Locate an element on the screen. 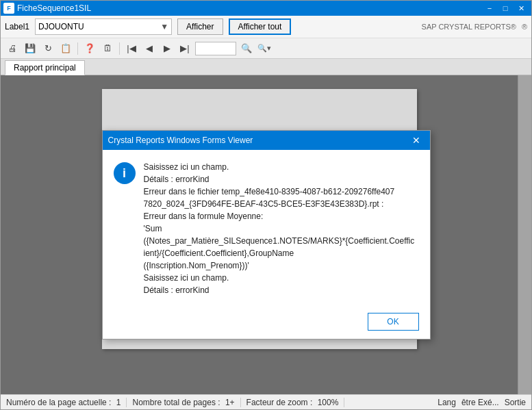  maximize-button: □ is located at coordinates (505, 8).